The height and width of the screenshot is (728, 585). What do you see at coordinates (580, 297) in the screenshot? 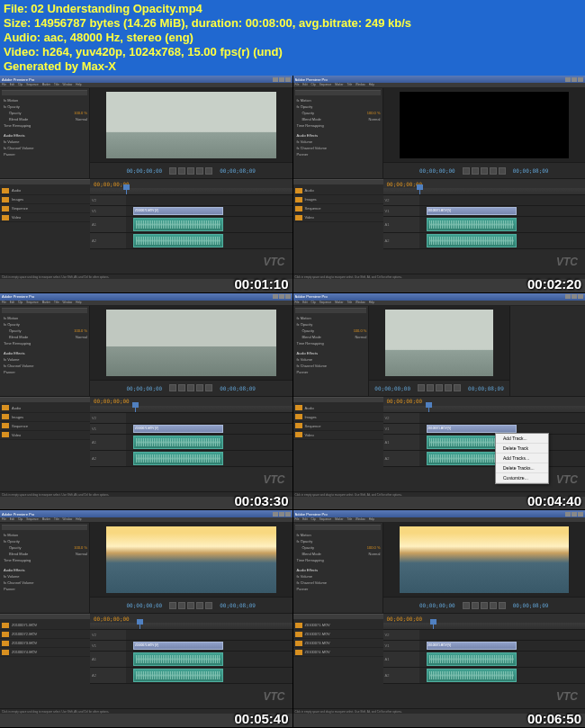
I see `close-button` at bounding box center [580, 297].